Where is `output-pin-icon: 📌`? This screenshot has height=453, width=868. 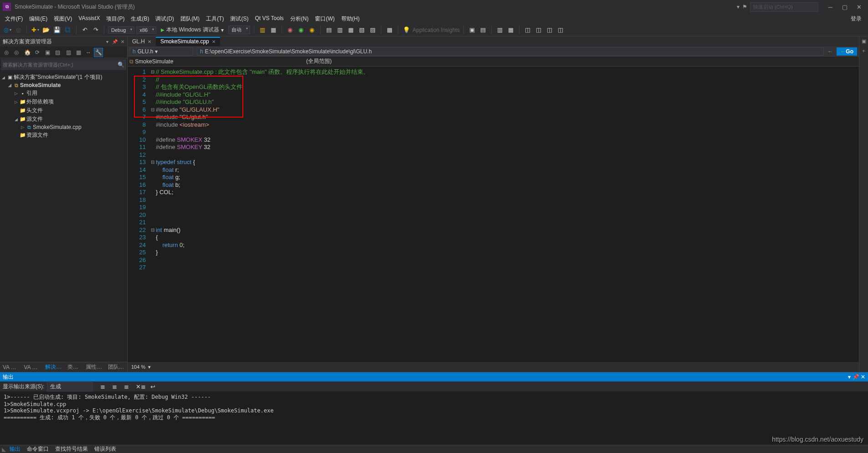
output-pin-icon: 📌 is located at coordinates (856, 377).